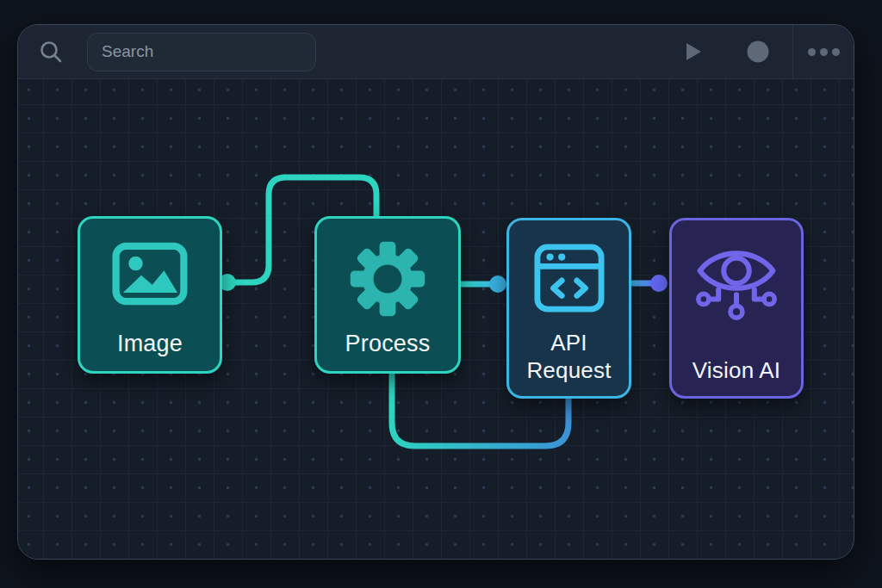  I want to click on port-vision-input, so click(659, 283).